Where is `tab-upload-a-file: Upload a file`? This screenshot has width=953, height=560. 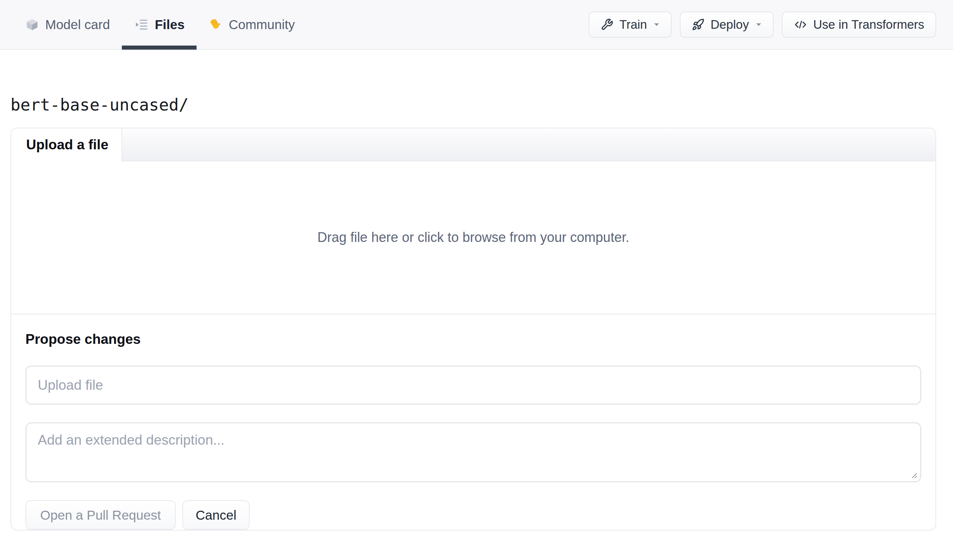
tab-upload-a-file: Upload a file is located at coordinates (67, 145).